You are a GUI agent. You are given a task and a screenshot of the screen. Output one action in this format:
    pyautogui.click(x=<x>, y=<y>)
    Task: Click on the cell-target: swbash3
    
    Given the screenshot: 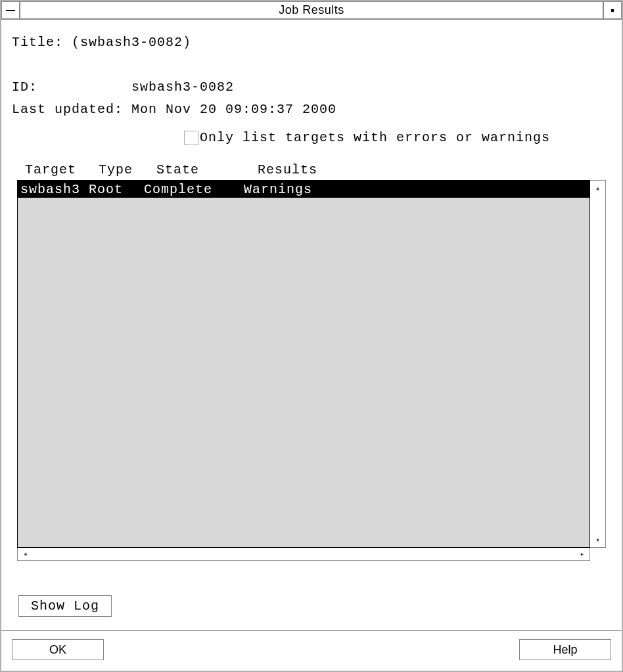 What is the action you would take?
    pyautogui.click(x=55, y=189)
    